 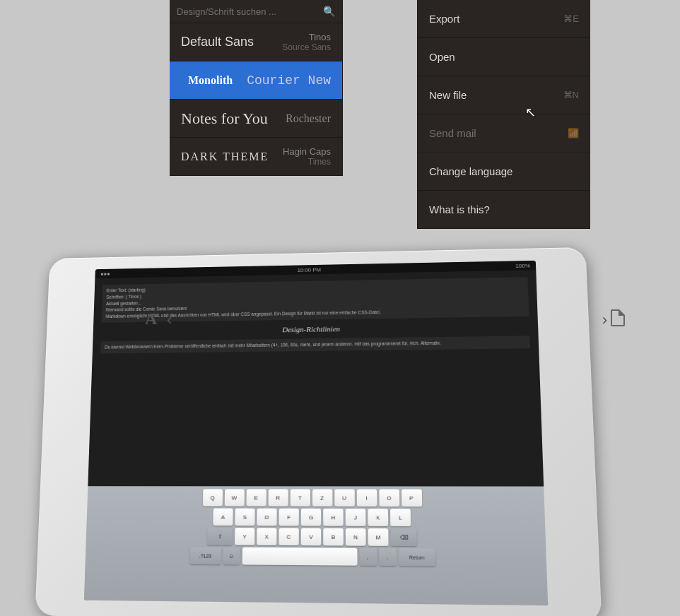 What do you see at coordinates (404, 537) in the screenshot?
I see `key-backspace: ⌫` at bounding box center [404, 537].